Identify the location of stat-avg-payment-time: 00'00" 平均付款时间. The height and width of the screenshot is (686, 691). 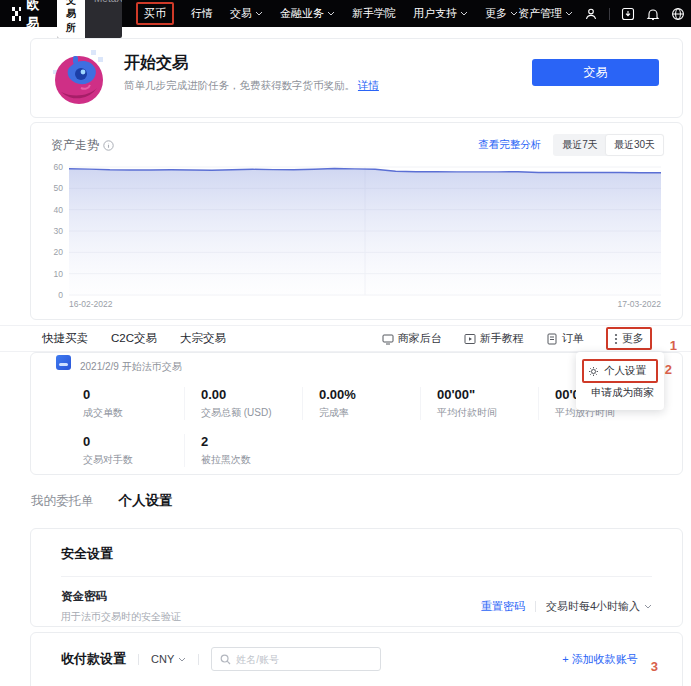
(488, 404).